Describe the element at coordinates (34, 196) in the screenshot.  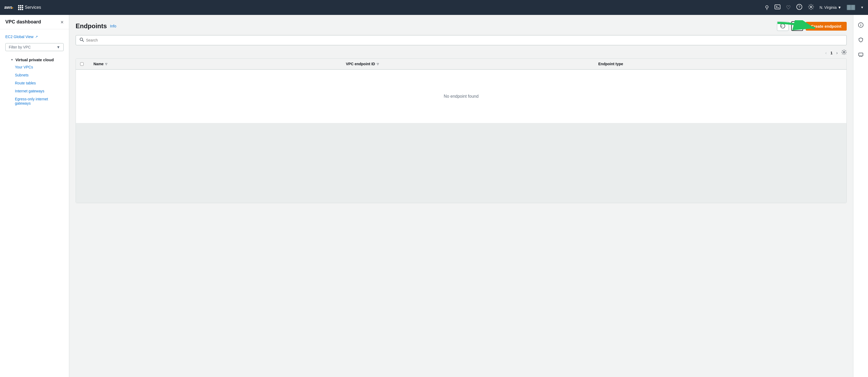
I see `sidebar: VPC dashboard × EC2 Global View ↗ Filter…` at that location.